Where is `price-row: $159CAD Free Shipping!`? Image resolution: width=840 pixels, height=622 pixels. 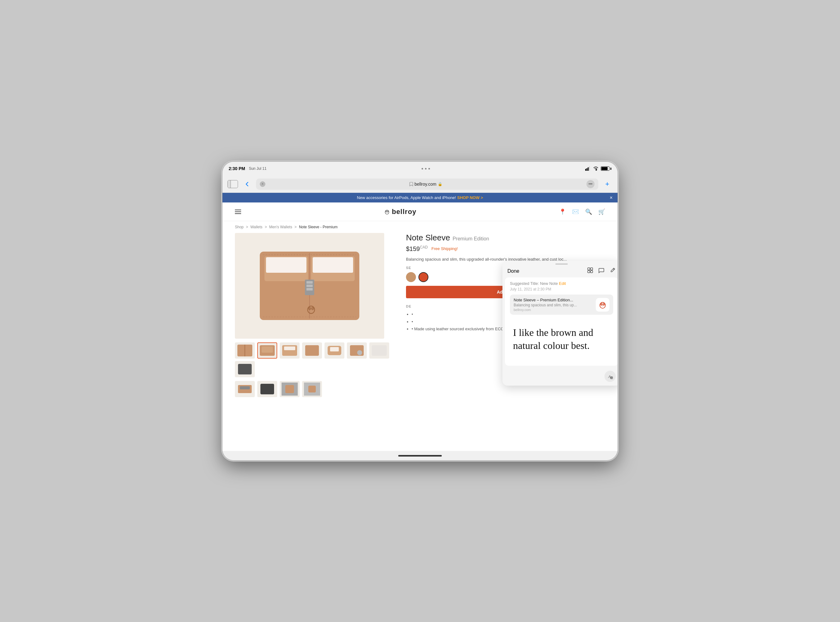
price-row: $159CAD Free Shipping! is located at coordinates (509, 249).